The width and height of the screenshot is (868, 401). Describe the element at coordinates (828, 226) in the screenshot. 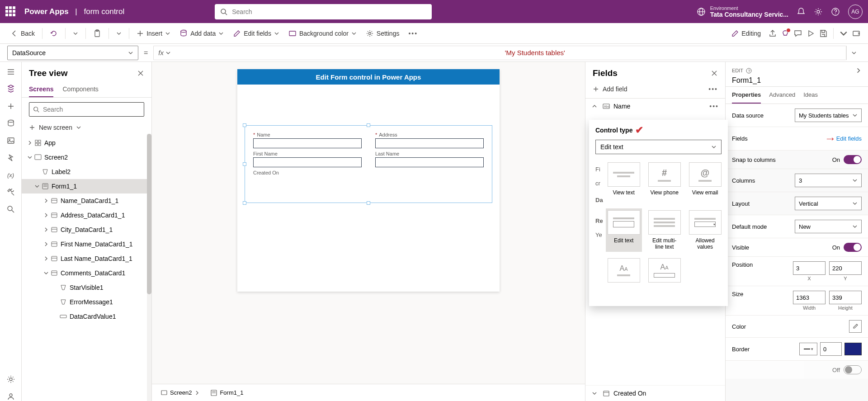

I see `default-mode-select: New` at that location.